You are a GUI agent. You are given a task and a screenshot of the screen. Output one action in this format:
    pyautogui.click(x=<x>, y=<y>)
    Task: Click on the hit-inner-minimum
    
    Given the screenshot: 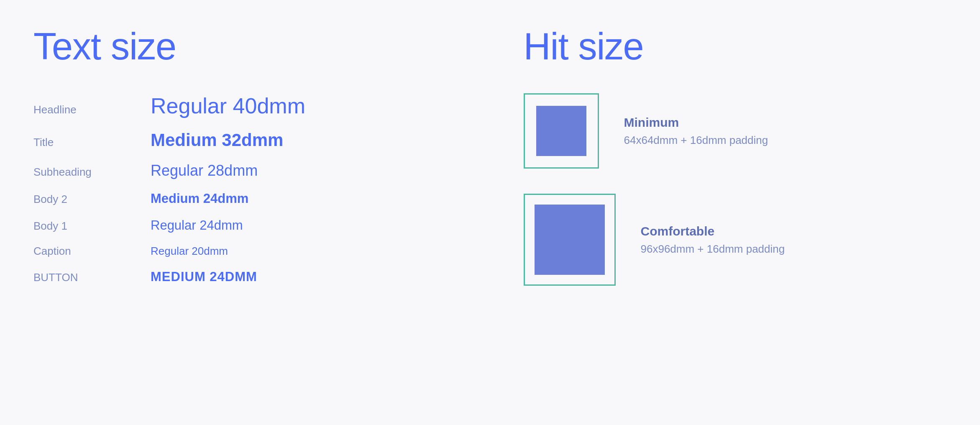 What is the action you would take?
    pyautogui.click(x=561, y=131)
    